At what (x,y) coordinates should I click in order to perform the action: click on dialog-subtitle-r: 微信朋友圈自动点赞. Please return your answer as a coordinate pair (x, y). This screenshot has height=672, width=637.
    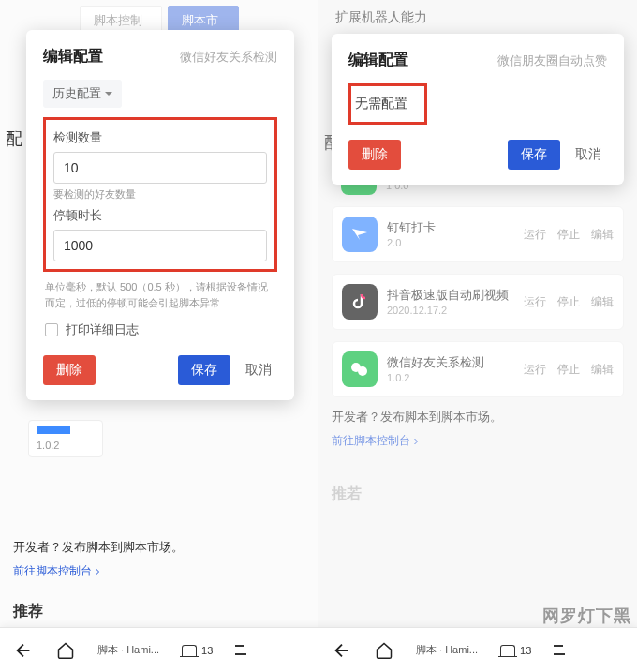
    Looking at the image, I should click on (553, 61).